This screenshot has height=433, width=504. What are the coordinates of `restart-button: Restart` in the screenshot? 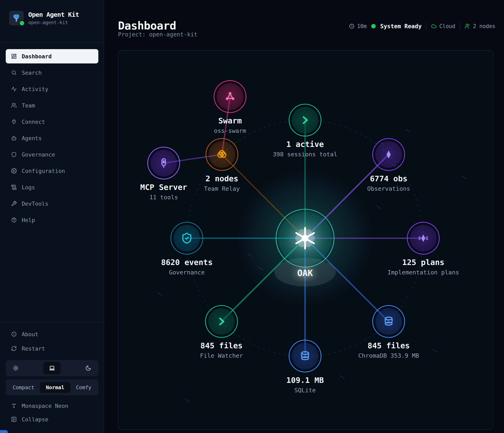 It's located at (52, 348).